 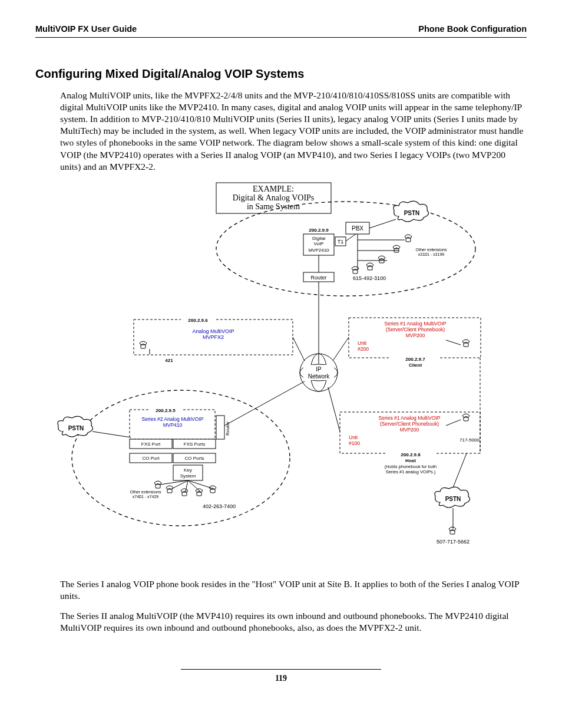 I want to click on svg-text: 200.2.9.6, so click(x=198, y=321).